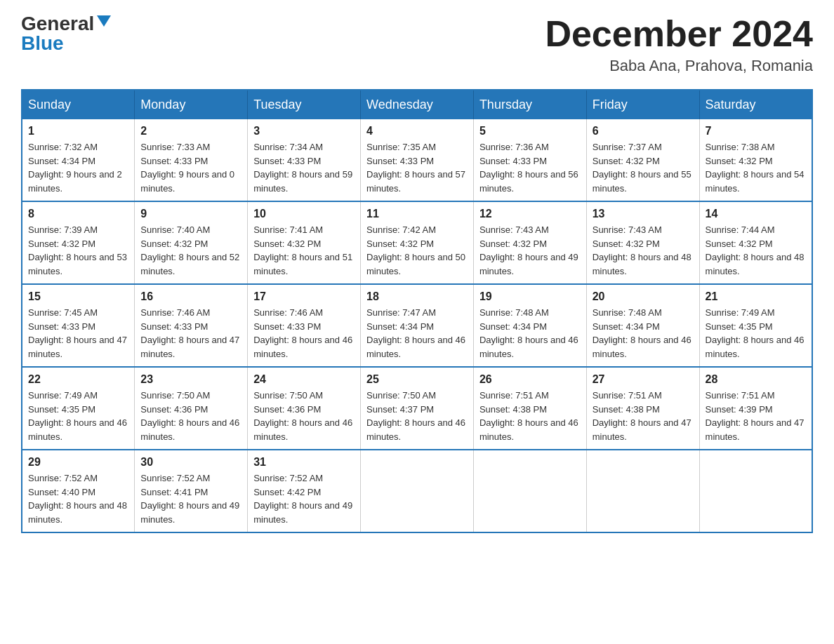 The height and width of the screenshot is (644, 834). What do you see at coordinates (755, 250) in the screenshot?
I see `day-info: Sunrise: 7:44 AM Sunset: 4:32 PM Dayligh…` at bounding box center [755, 250].